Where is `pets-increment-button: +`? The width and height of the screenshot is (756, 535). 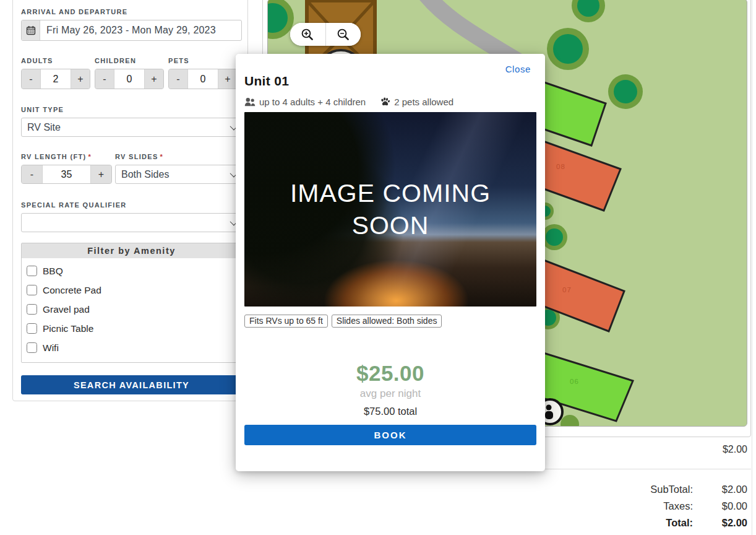
pets-increment-button: + is located at coordinates (228, 79).